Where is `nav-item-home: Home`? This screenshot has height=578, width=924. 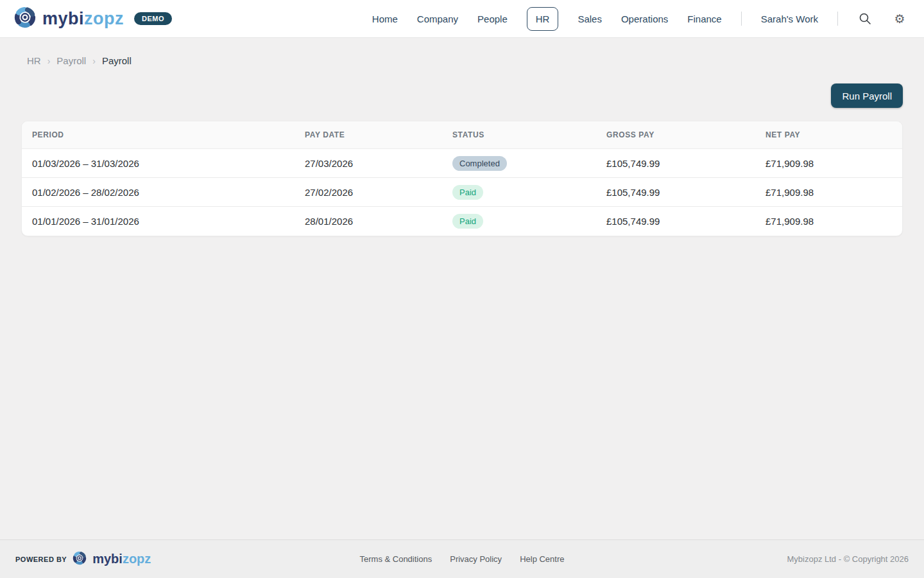
nav-item-home: Home is located at coordinates (385, 19).